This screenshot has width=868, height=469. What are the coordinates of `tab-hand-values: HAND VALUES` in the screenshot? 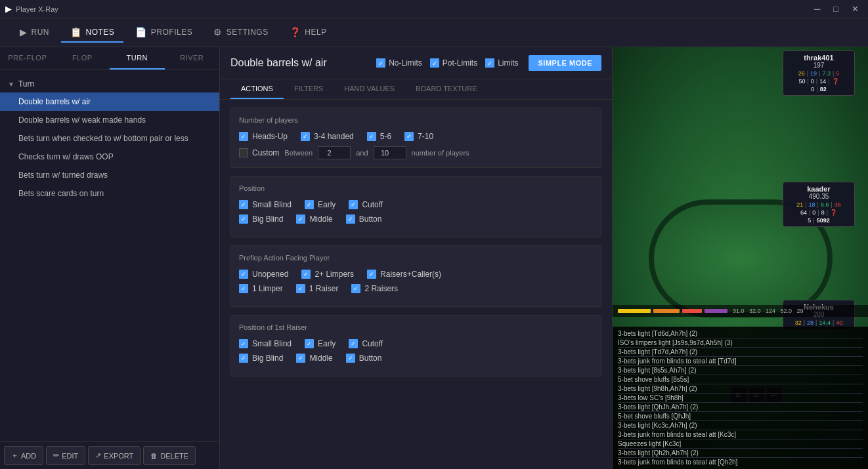 It's located at (369, 89).